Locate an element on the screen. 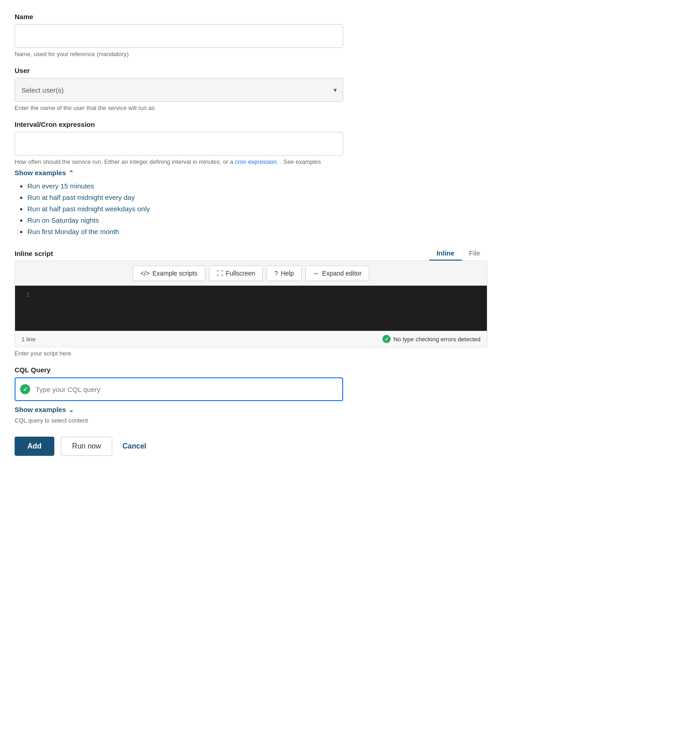 Image resolution: width=700 pixels, height=741 pixels. show-cql-examples-label: Show examples is located at coordinates (40, 410).